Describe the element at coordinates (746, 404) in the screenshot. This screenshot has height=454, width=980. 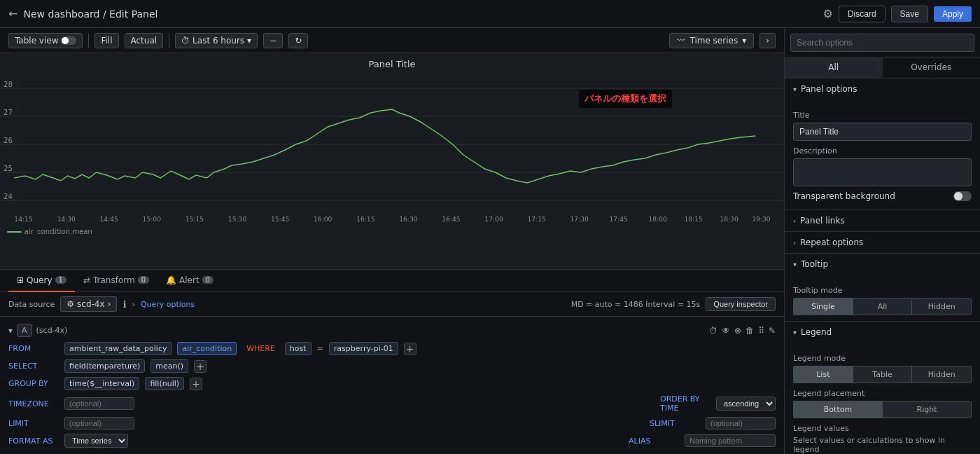
I see `order-by-select: ascending` at that location.